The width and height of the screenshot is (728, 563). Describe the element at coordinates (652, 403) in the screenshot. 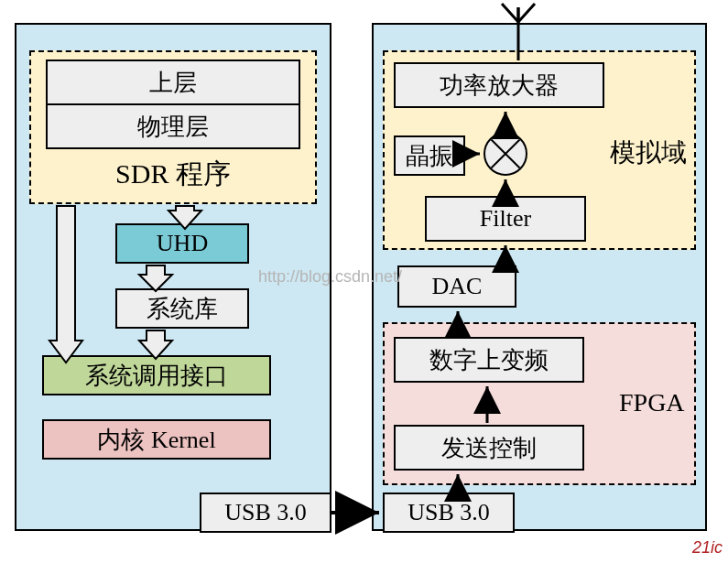

I see `fpga-label: FPGA` at that location.